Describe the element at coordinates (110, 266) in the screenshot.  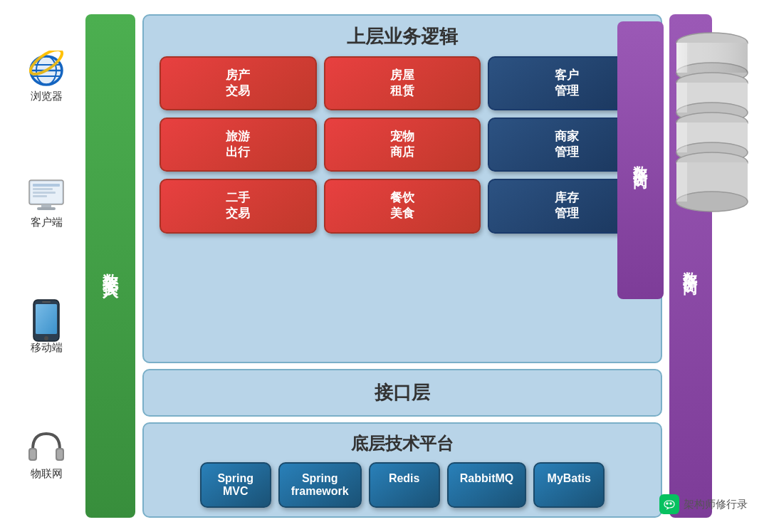
I see `data-access-bar: 数据接入` at that location.